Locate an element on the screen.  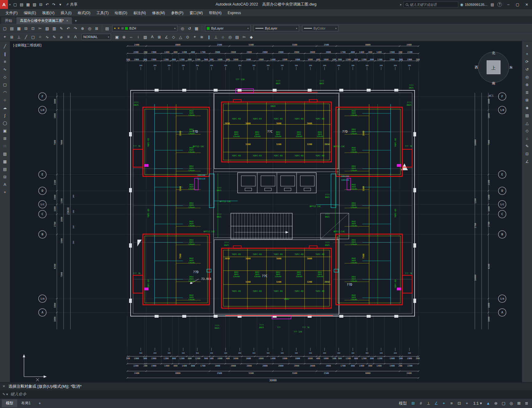
point-icon: ⊙ is located at coordinates (187, 37).